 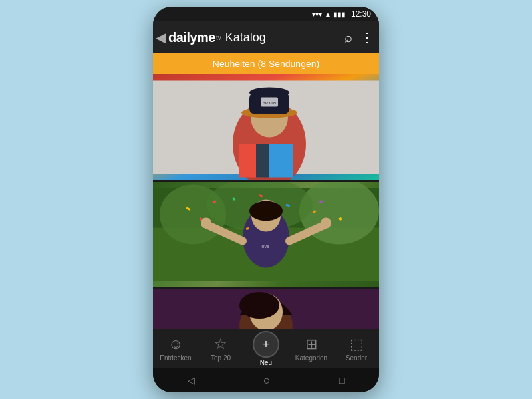 I want to click on second-show-image: love, so click(x=266, y=234).